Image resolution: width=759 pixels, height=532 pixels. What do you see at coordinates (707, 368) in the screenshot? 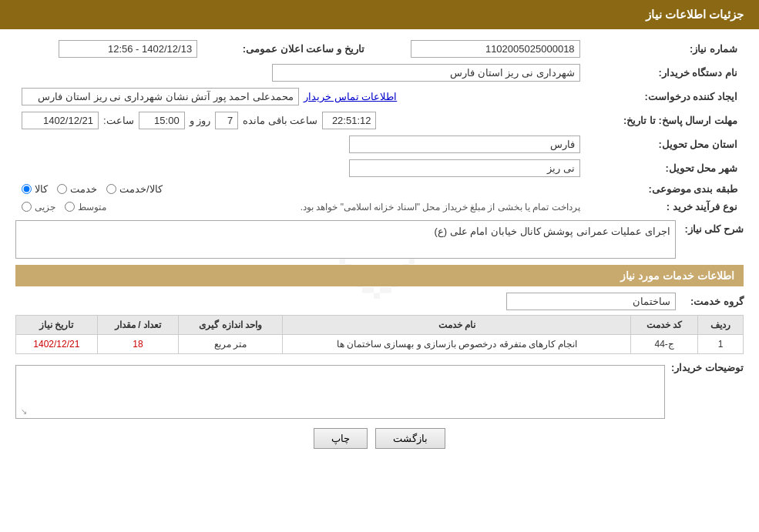
I see `buyer-notes-label: توضیحات خریدار:` at bounding box center [707, 368].